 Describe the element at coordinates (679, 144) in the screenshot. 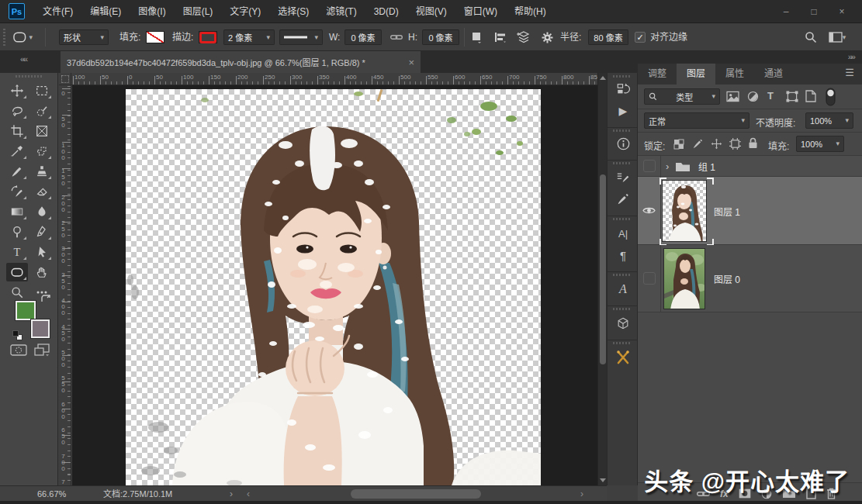

I see `lock-transparency-icon` at that location.